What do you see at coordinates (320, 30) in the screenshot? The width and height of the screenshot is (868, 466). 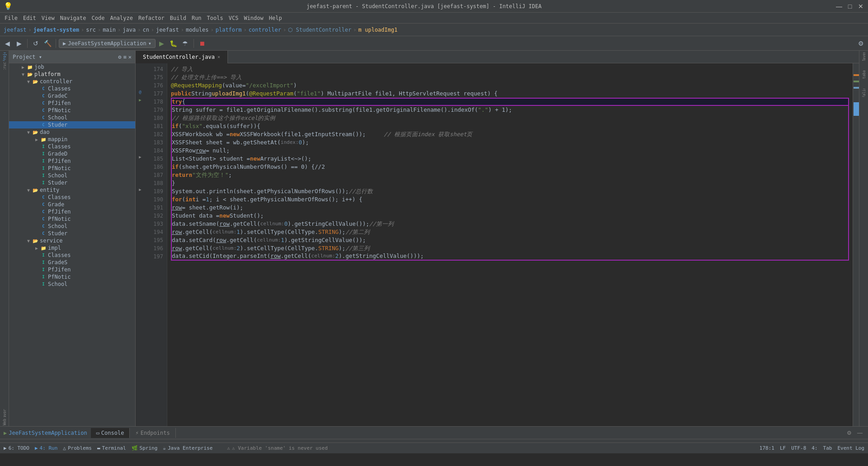 I see `breadcrumb-class: ⬡ StudentController` at bounding box center [320, 30].